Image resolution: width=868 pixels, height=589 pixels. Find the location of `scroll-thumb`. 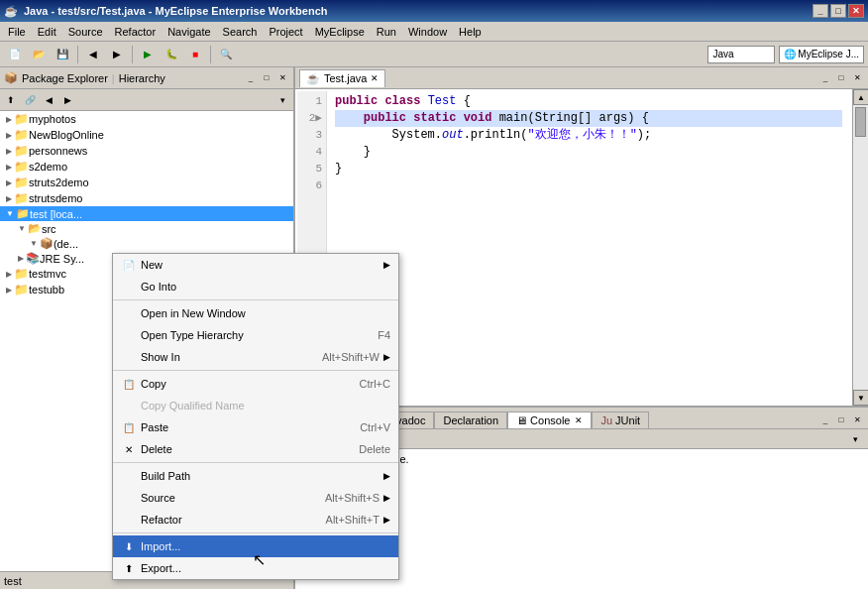

scroll-thumb is located at coordinates (860, 122).